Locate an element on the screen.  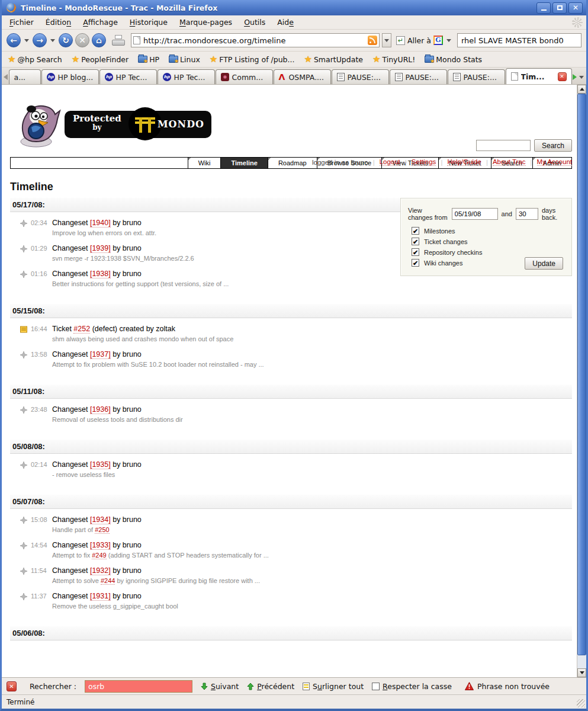
date-heading: 05/06/08: is located at coordinates (291, 633).